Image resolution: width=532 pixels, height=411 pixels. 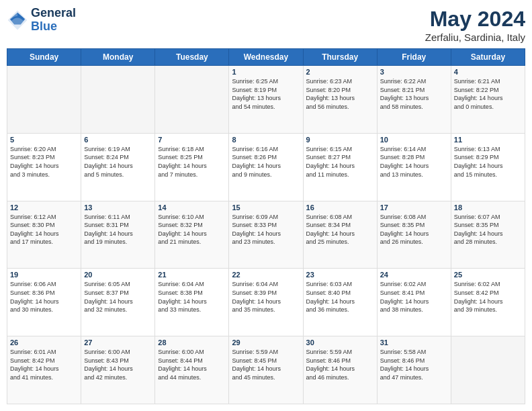 I want to click on calendar-cell: 18Sunrise: 6:07 AMSunset: 8:35 PMDayligh…, so click(x=488, y=235).